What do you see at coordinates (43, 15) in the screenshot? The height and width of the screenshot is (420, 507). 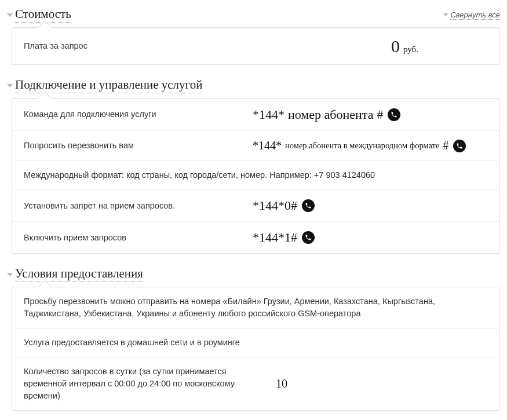 I see `section-title: Стоимость` at bounding box center [43, 15].